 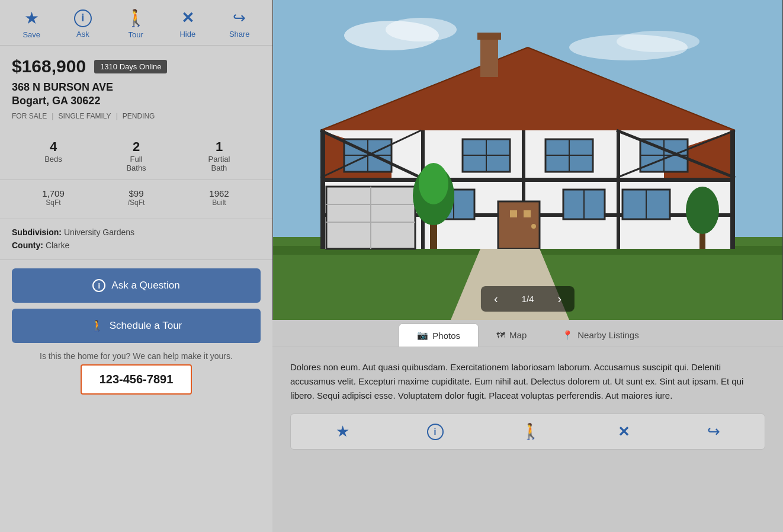 What do you see at coordinates (49, 66) in the screenshot?
I see `listing-price: $168,900` at bounding box center [49, 66].